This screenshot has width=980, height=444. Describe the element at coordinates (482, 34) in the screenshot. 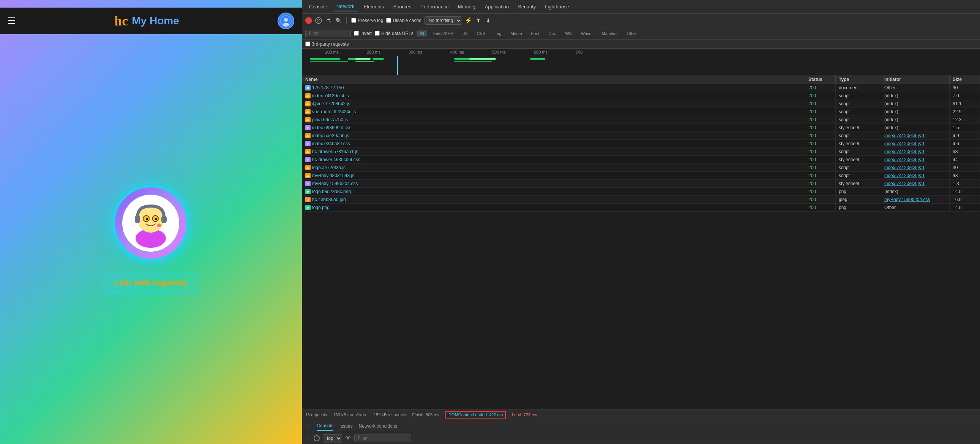

I see `filter-css: CSS` at that location.